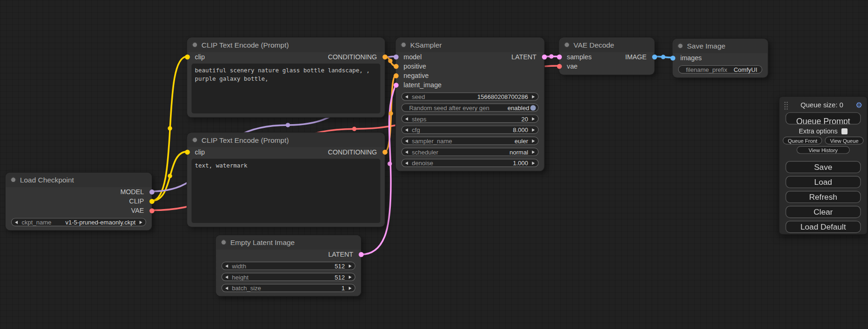 This screenshot has height=329, width=868. What do you see at coordinates (470, 119) in the screenshot?
I see `steps-widget: steps 20` at bounding box center [470, 119].